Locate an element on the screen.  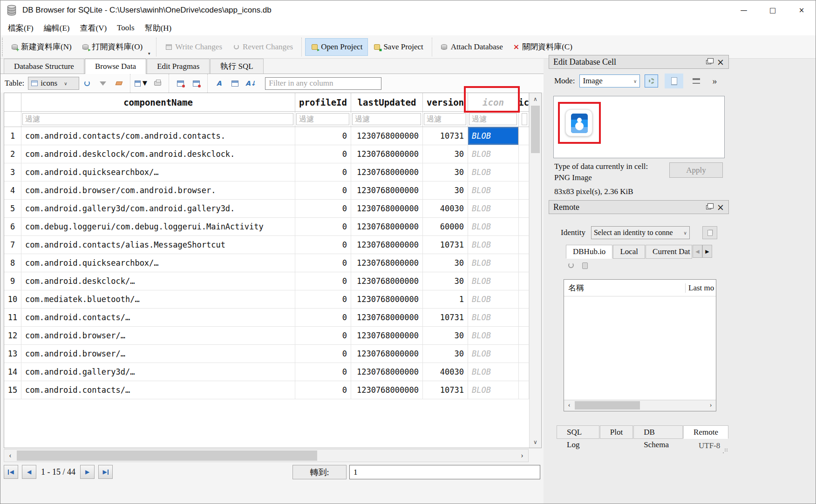
open-database-dropdown-caret: ▼ is located at coordinates (149, 54).